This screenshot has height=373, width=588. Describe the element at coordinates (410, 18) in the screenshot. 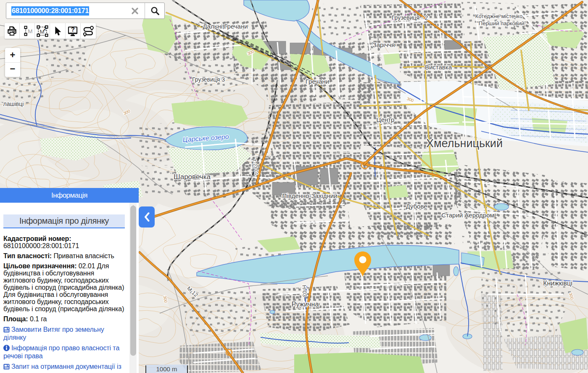

I see `svg-text: Грузевиця - 2` at that location.